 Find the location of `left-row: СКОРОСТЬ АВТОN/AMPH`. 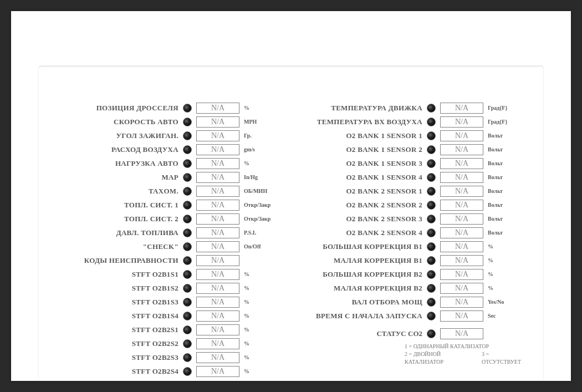

left-row: СКОРОСТЬ АВТОN/AMPH is located at coordinates (169, 122).